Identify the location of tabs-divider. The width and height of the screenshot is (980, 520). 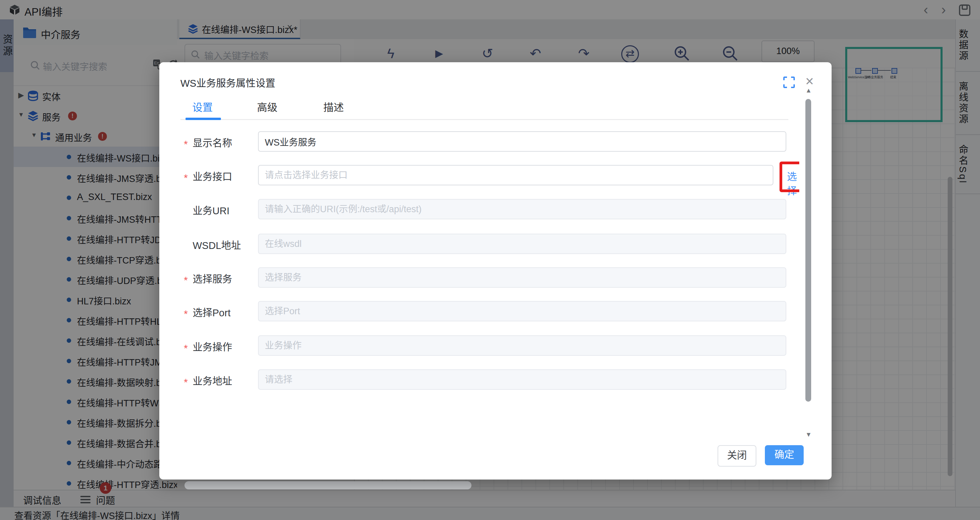
(484, 119).